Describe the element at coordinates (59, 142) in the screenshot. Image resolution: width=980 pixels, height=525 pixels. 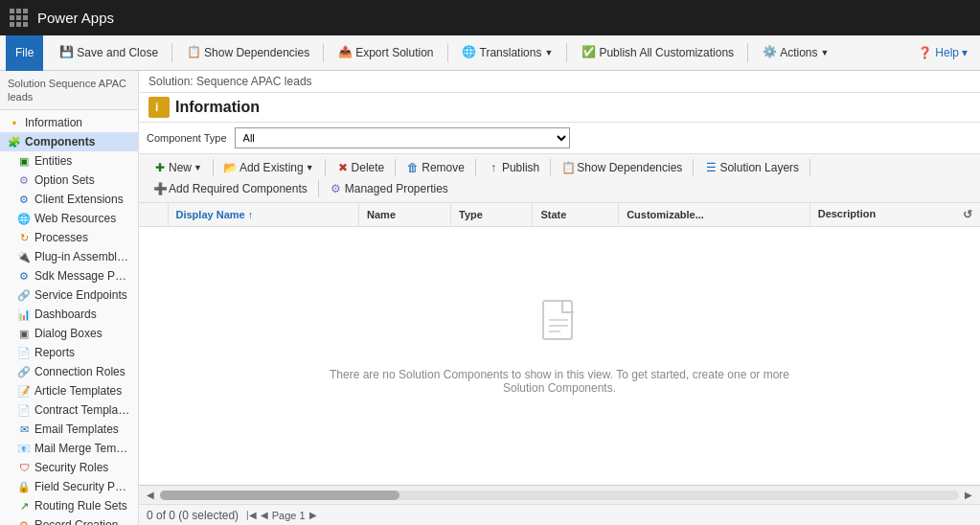
I see `sidebar-label-components: Components` at that location.